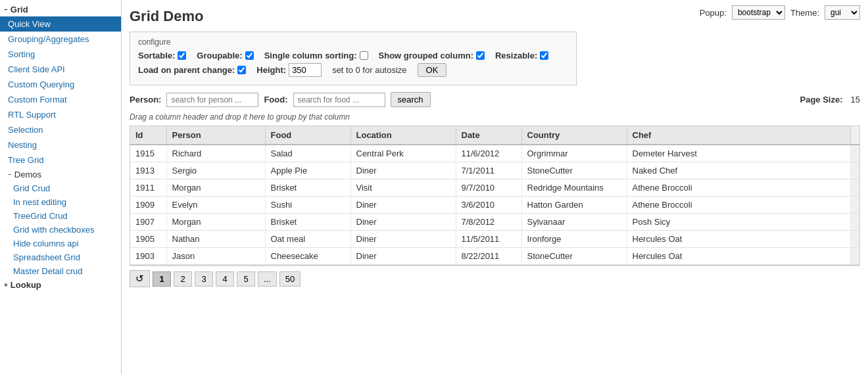 This screenshot has width=868, height=374. What do you see at coordinates (290, 279) in the screenshot?
I see `page-btn-50: 50` at bounding box center [290, 279].